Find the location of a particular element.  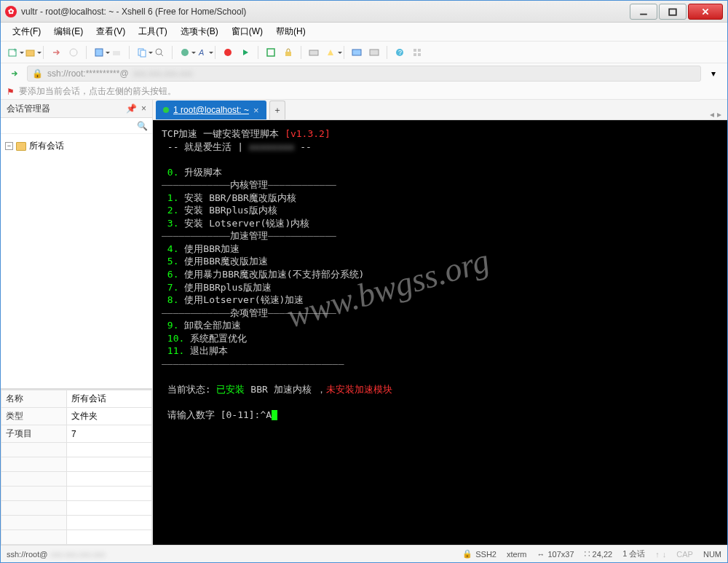

status-size: ↔107x37 is located at coordinates (556, 554).